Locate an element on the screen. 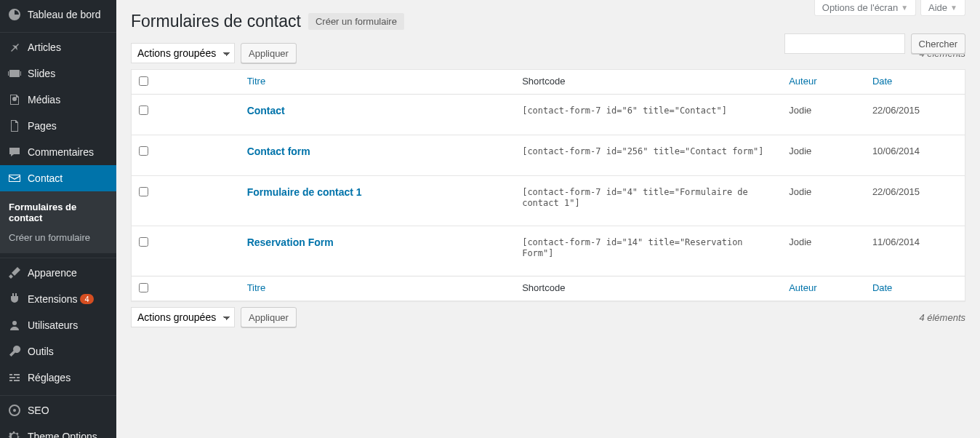 The image size is (980, 438). update-badge: 4 is located at coordinates (87, 299).